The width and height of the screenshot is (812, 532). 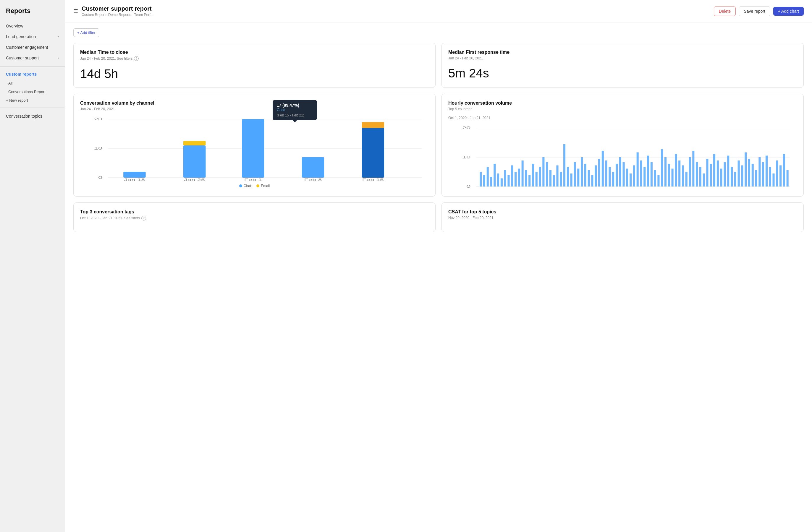 What do you see at coordinates (117, 15) in the screenshot?
I see `breadcrumb: Custom Reports Demo Reports - Team Perf.…` at bounding box center [117, 15].